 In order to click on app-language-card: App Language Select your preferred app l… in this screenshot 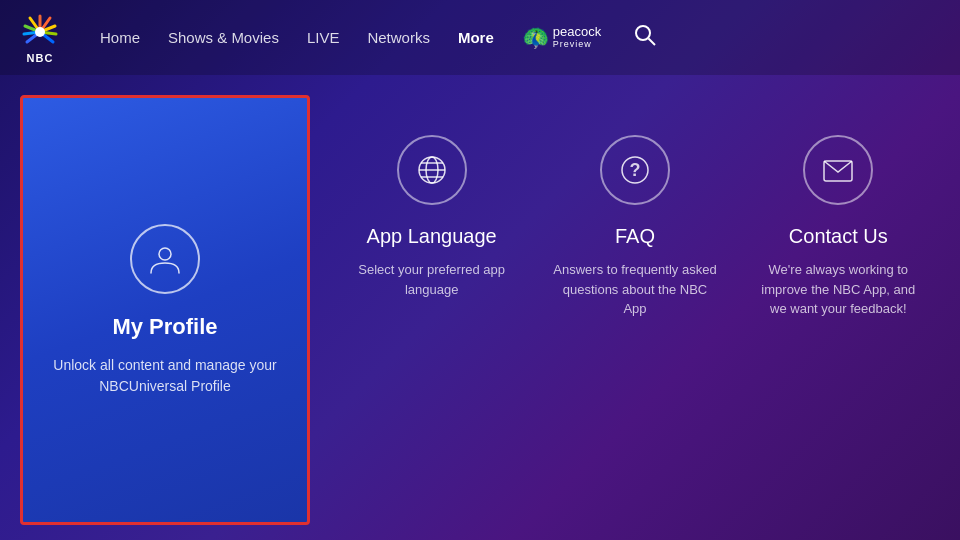, I will do `click(432, 217)`.